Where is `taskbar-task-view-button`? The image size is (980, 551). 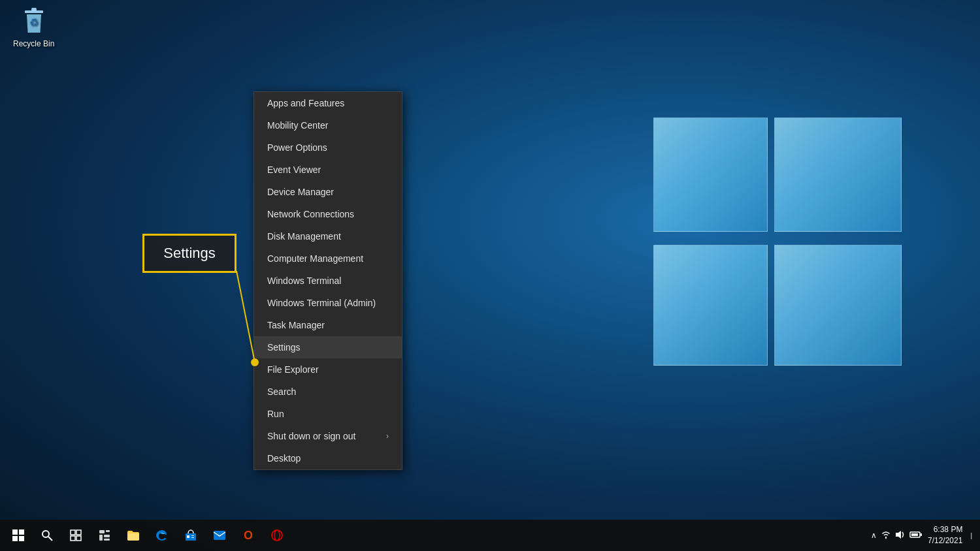 taskbar-task-view-button is located at coordinates (76, 535).